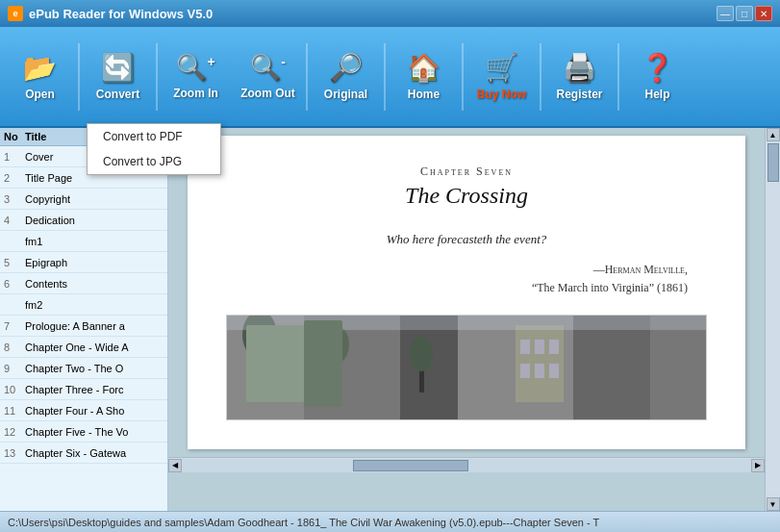 The image size is (780, 532). What do you see at coordinates (466, 367) in the screenshot?
I see `chapter-image` at bounding box center [466, 367].